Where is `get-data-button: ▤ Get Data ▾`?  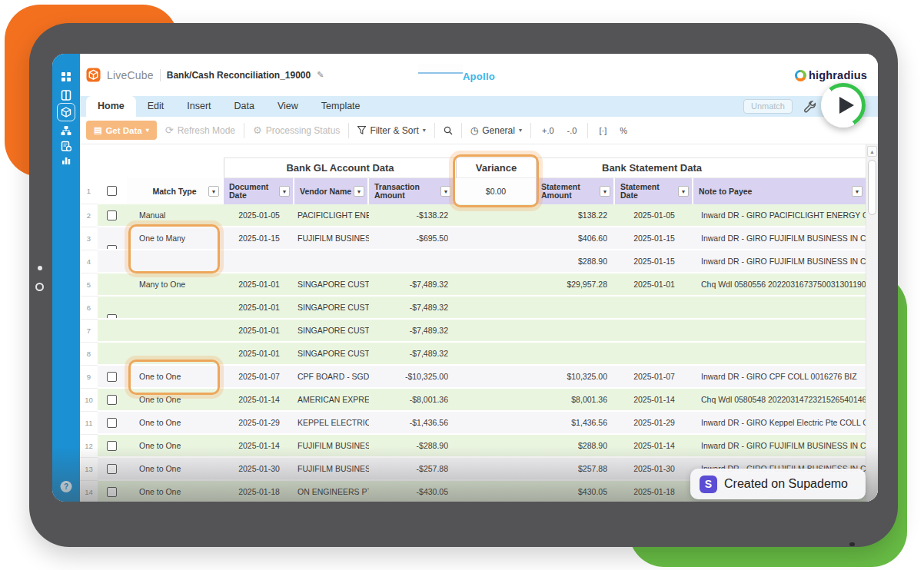
get-data-button: ▤ Get Data ▾ is located at coordinates (121, 131).